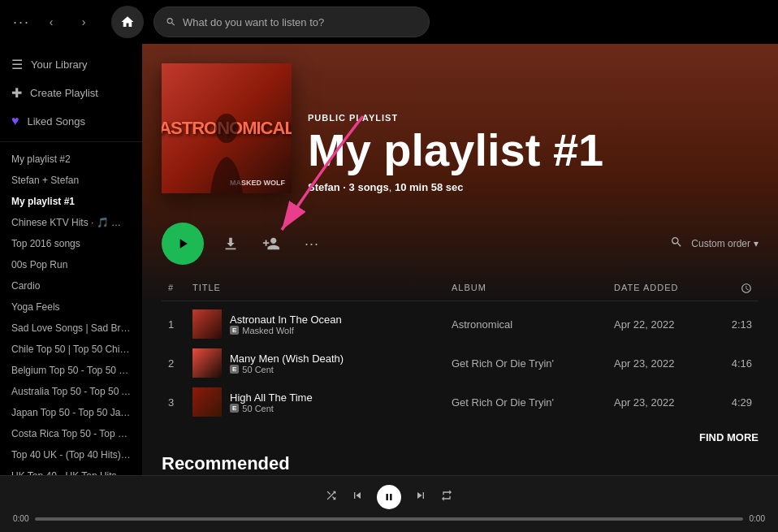 The height and width of the screenshot is (532, 778). Describe the element at coordinates (324, 187) in the screenshot. I see `playlist-creator: Stefan` at that location.